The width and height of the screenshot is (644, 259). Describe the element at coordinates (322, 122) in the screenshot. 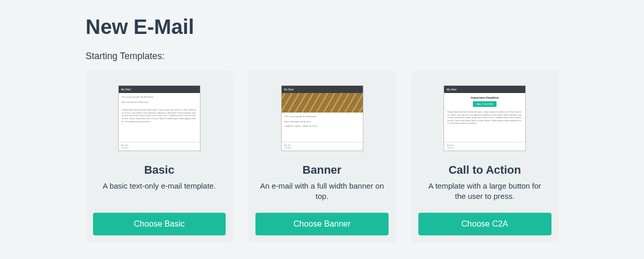

I see `preview-info: More information will go here.` at that location.